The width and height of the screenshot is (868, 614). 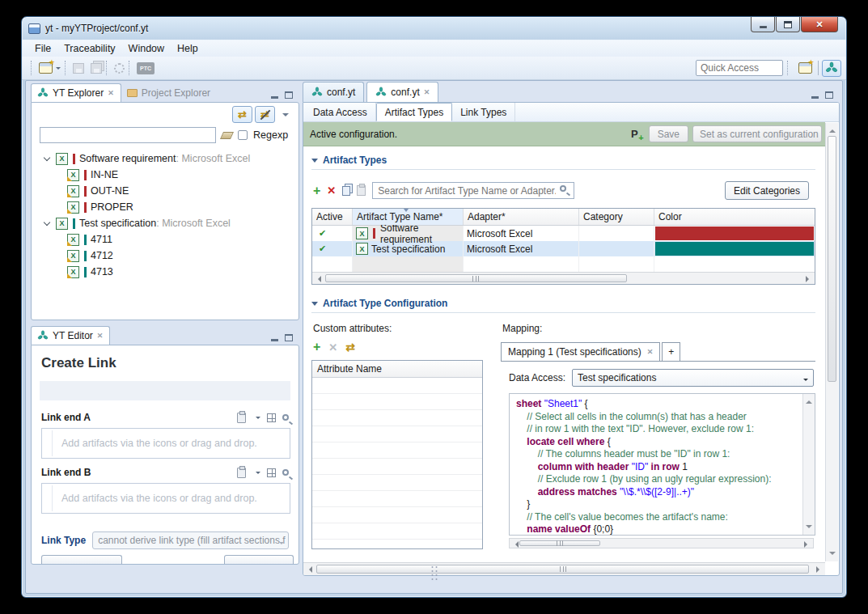 What do you see at coordinates (188, 49) in the screenshot?
I see `menu-item-help: Help` at bounding box center [188, 49].